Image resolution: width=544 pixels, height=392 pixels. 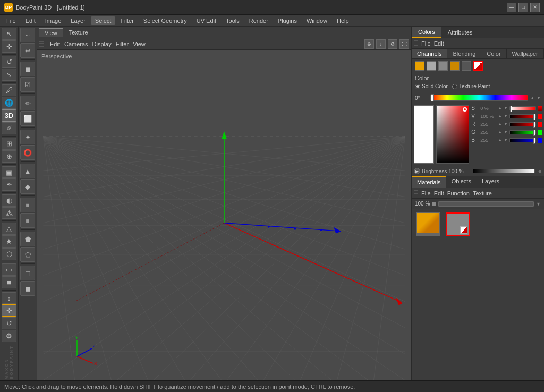 I want to click on menu-select-geometry: Select Geometry, so click(x=165, y=21).